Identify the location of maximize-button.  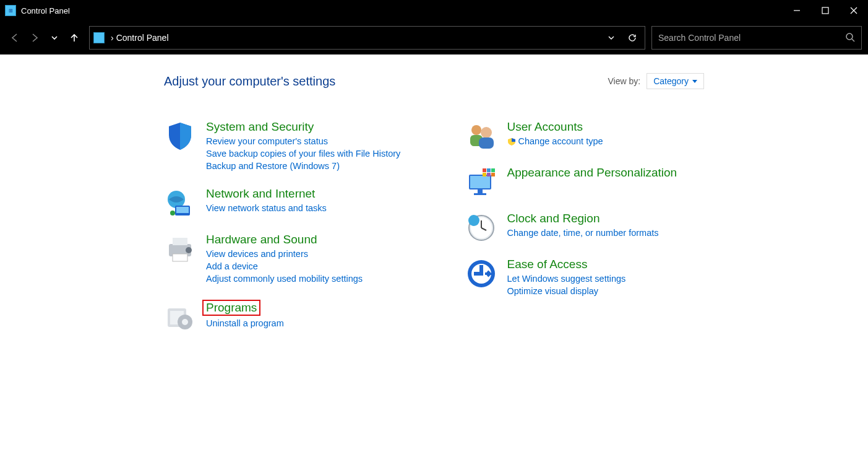
(825, 11).